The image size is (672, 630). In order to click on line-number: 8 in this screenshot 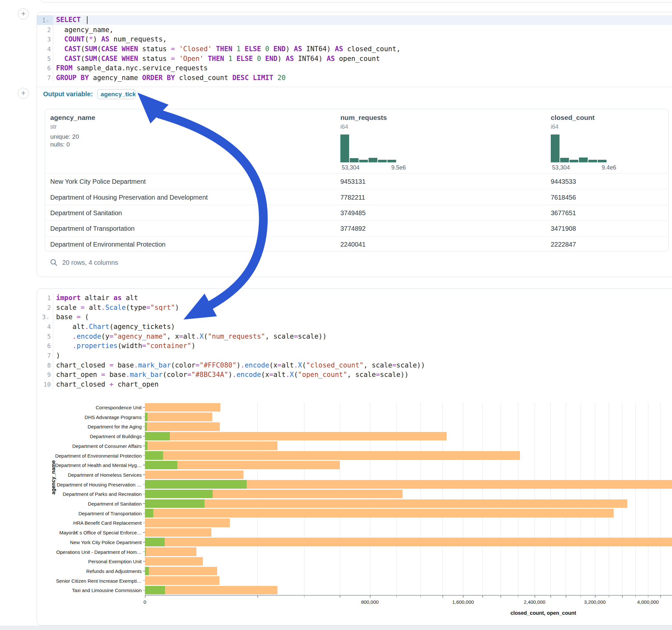, I will do `click(45, 365)`.